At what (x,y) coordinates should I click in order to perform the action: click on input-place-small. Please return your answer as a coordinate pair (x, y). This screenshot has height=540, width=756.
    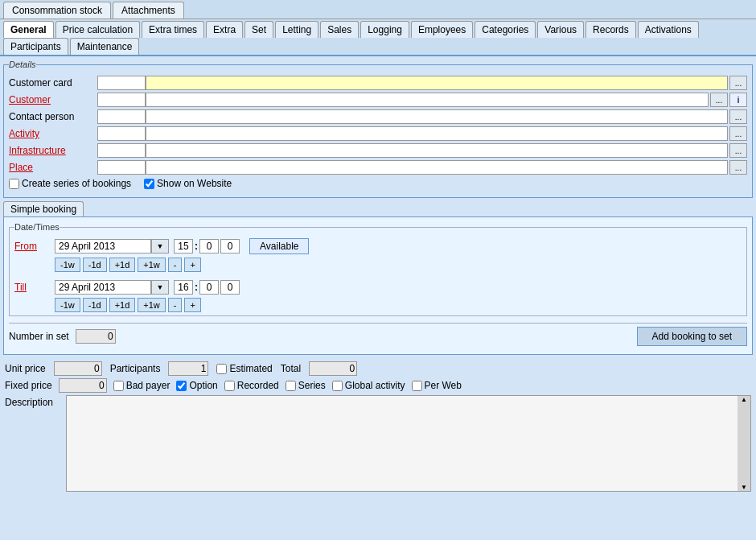
    Looking at the image, I should click on (121, 167).